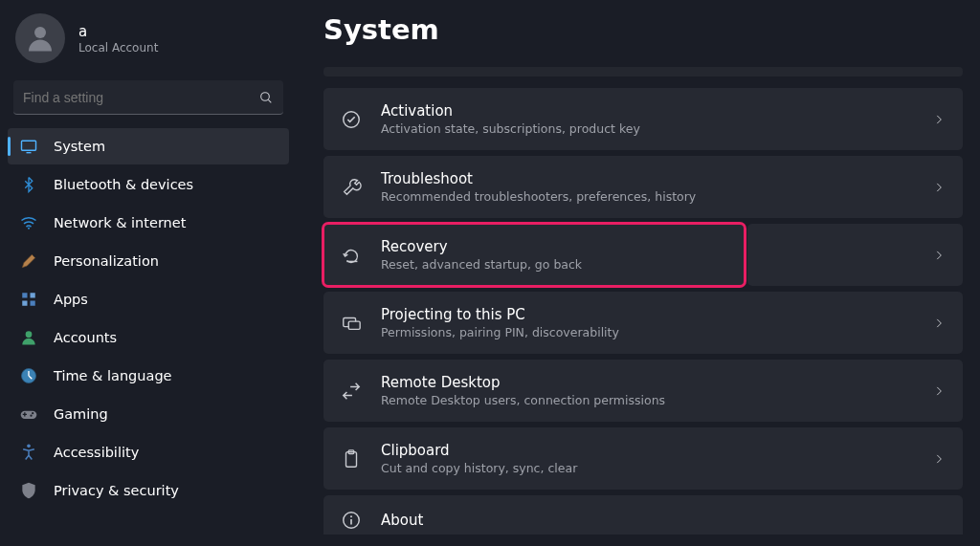 This screenshot has height=546, width=980. Describe the element at coordinates (148, 45) in the screenshot. I see `user-account-block: a Local Account` at that location.